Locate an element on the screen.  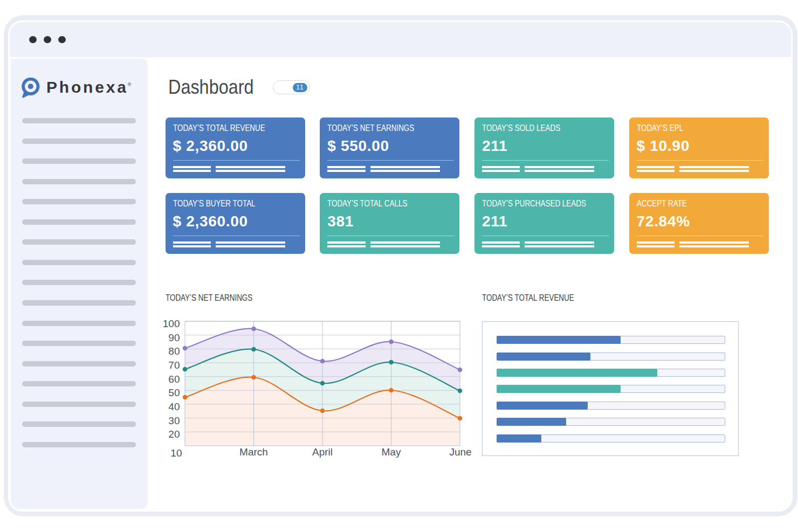
svg-text: 70 is located at coordinates (174, 365).